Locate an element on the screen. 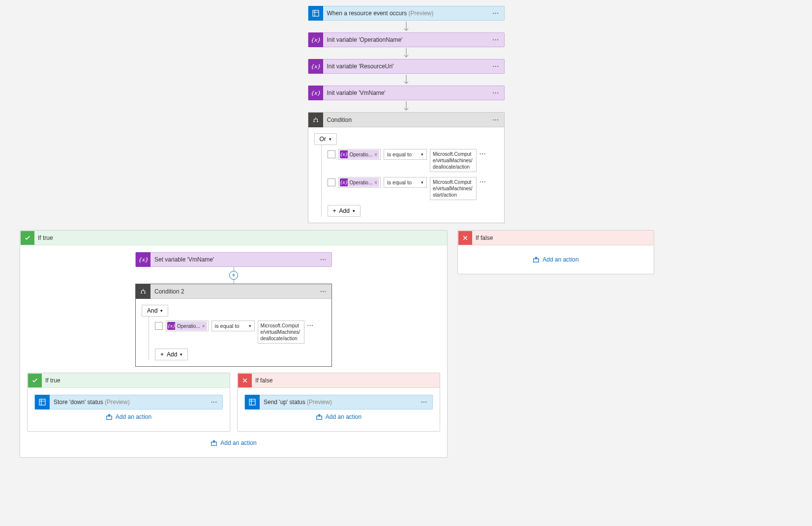 The image size is (812, 526). trigger-card: When a resource event occurs (Preview) ·… is located at coordinates (406, 13).